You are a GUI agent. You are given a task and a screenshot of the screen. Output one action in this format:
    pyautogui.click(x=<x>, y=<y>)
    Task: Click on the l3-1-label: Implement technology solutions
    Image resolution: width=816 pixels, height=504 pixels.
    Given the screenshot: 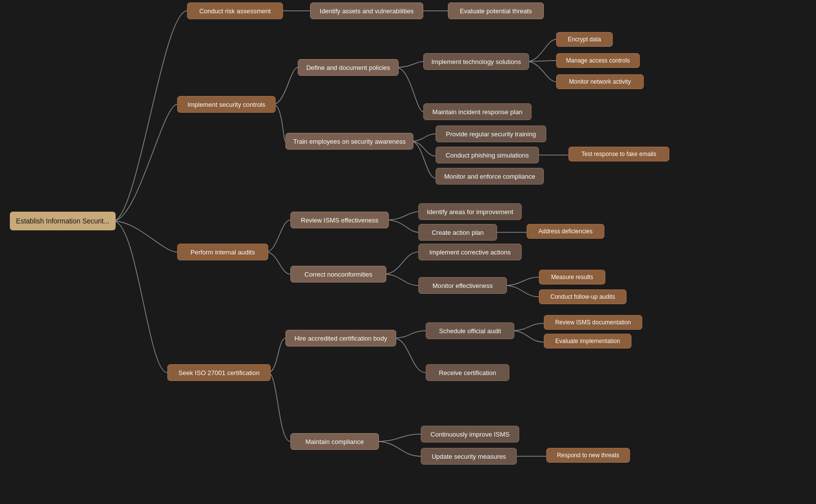 What is the action you would take?
    pyautogui.click(x=476, y=62)
    